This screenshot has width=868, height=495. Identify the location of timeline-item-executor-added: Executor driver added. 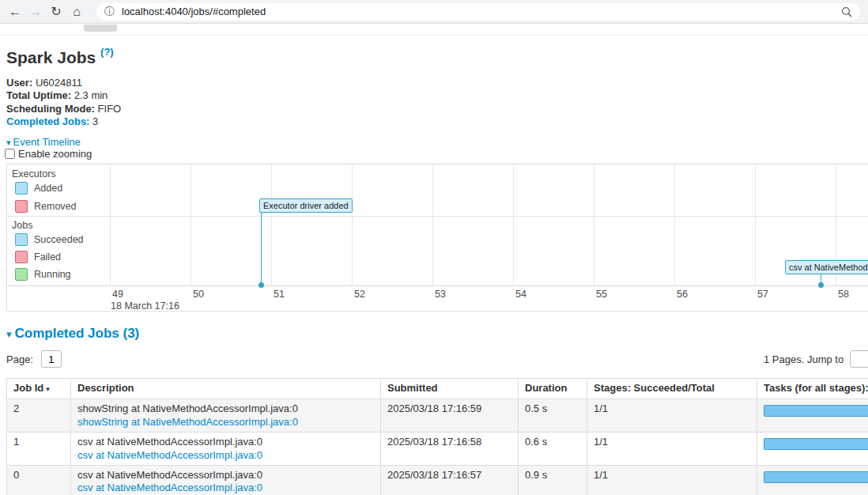
(306, 206).